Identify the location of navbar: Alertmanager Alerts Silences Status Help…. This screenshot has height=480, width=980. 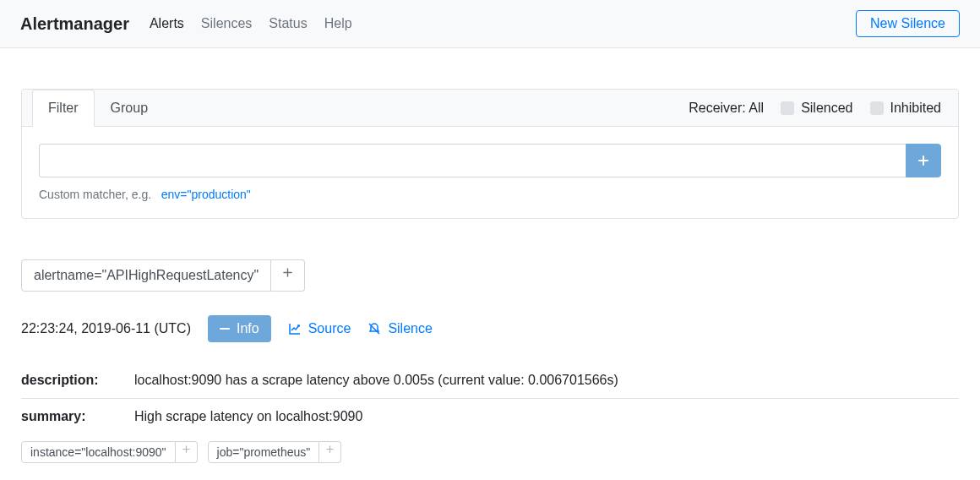
(490, 24).